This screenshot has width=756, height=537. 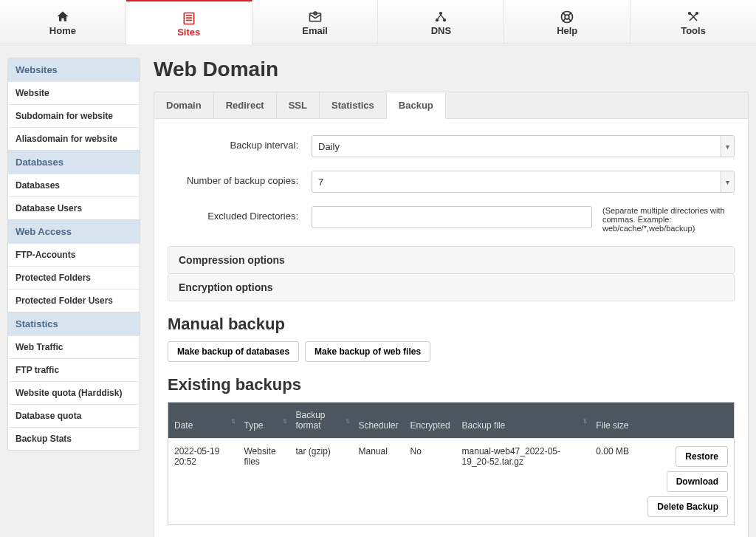 I want to click on delete-backup-button: Delete Backup, so click(x=688, y=507).